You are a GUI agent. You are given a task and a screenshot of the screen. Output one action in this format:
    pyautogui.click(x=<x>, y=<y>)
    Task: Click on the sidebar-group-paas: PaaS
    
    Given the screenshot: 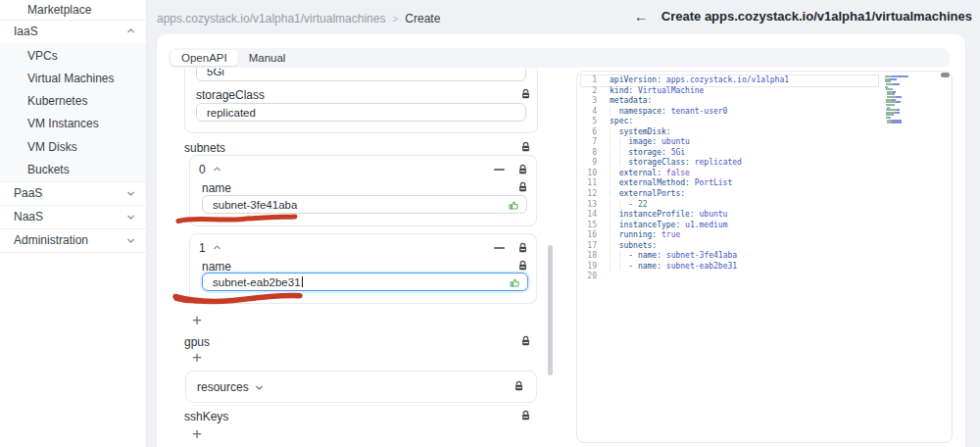 What is the action you would take?
    pyautogui.click(x=74, y=193)
    